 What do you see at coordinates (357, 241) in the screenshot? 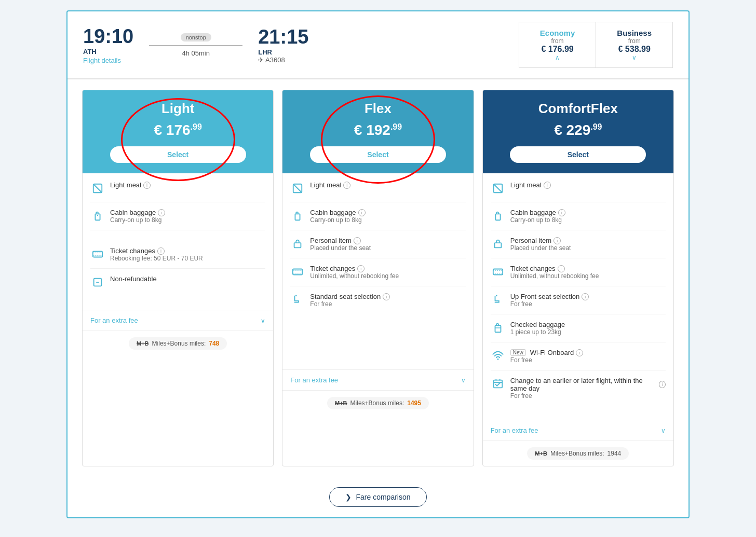
I see `flex-personal-info: i` at bounding box center [357, 241].